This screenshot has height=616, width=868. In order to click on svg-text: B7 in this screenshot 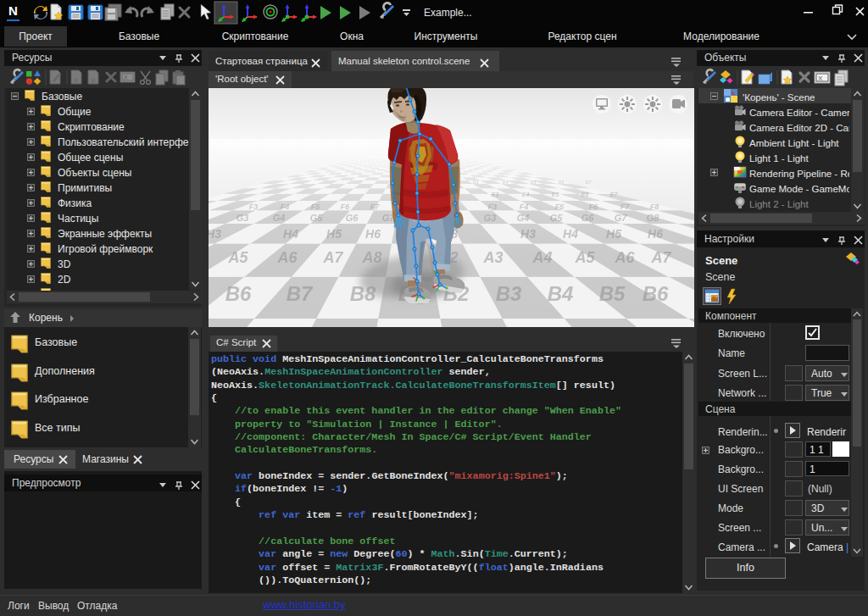, I will do `click(300, 293)`.